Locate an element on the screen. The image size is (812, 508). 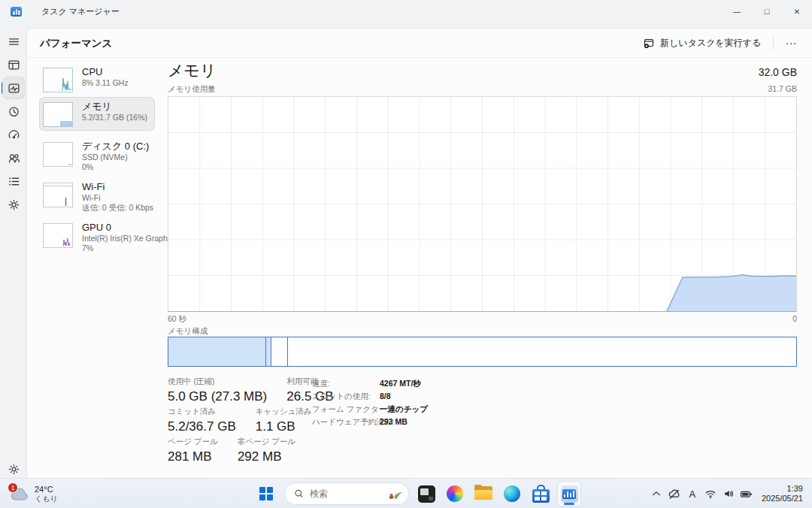
stat-paged-pool: ページ プール 281 MB is located at coordinates (192, 451).